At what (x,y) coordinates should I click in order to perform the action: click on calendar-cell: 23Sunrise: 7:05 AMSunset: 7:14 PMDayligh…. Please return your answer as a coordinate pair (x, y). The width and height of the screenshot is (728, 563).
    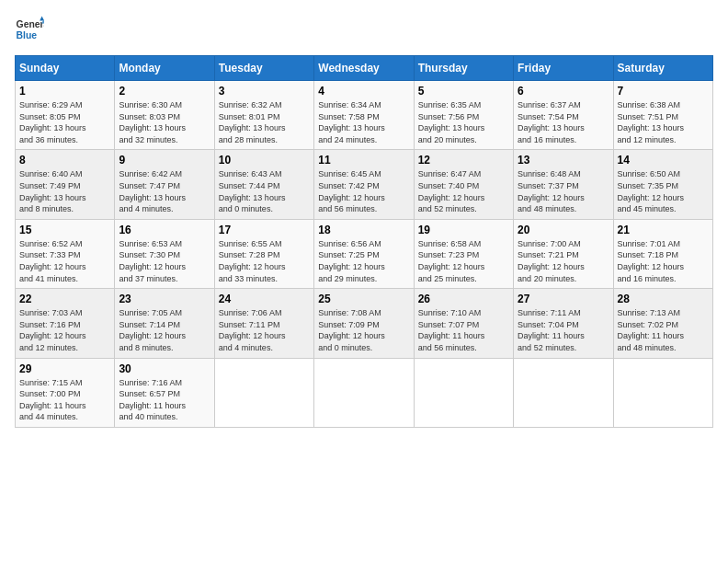
    Looking at the image, I should click on (165, 324).